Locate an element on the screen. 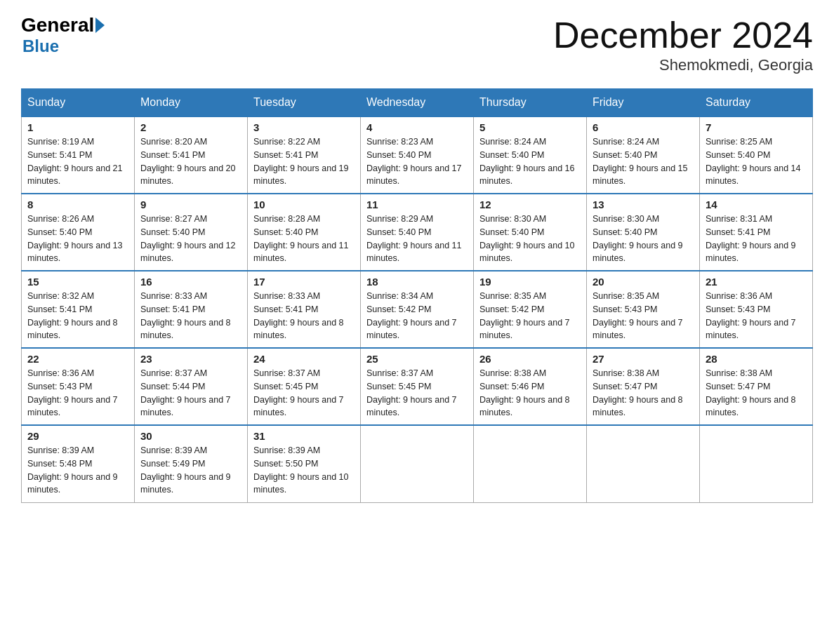 The width and height of the screenshot is (834, 644). day-info: Sunrise: 8:25 AMSunset: 5:40 PMDaylight:… is located at coordinates (753, 161).